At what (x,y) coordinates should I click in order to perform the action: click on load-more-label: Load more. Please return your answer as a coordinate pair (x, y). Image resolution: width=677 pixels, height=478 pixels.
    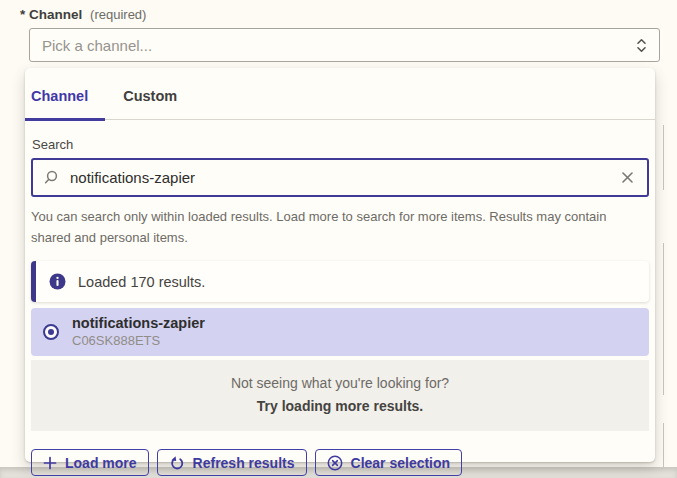
    Looking at the image, I should click on (101, 463).